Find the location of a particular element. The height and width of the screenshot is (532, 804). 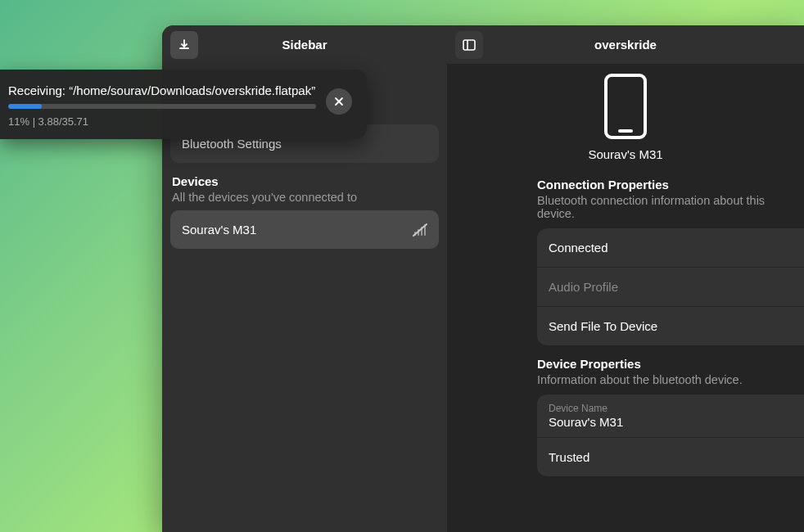

devices-subtitle: All the devices you've connected to is located at coordinates (305, 197).